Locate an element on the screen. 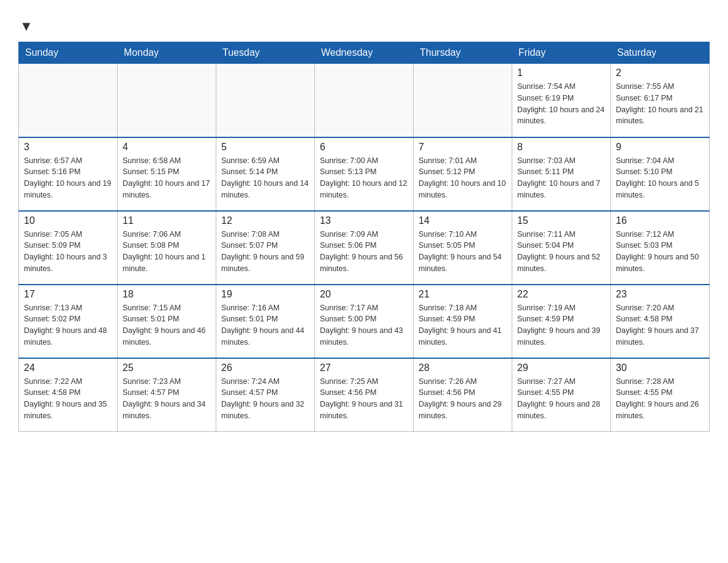  calendar-cell: 13Sunrise: 7:09 AM Sunset: 5:06 PM Dayli… is located at coordinates (364, 248).